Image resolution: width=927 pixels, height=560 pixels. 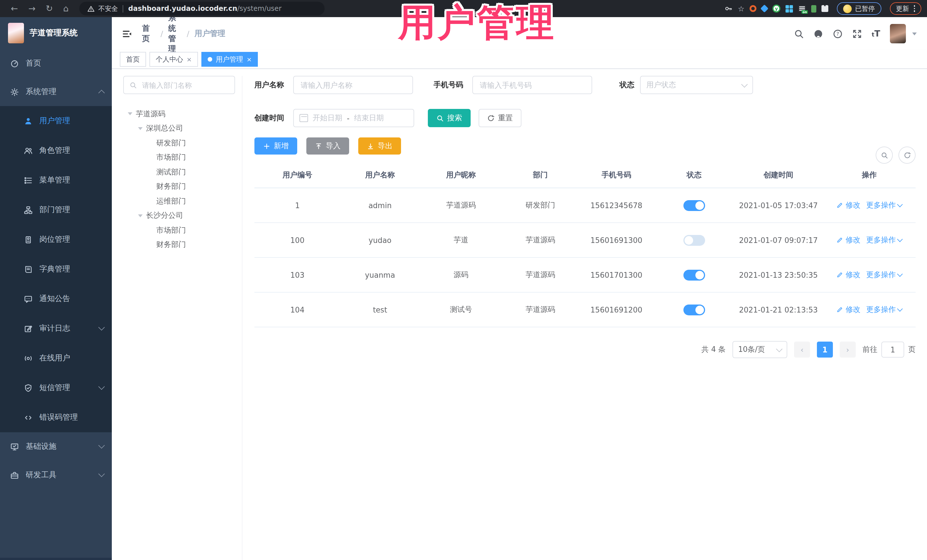 I want to click on tree-node-branch: 深圳总公司, so click(x=179, y=129).